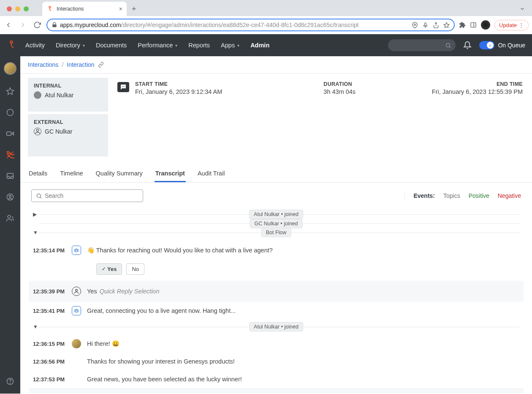  I want to click on window-minimize, so click(18, 9).